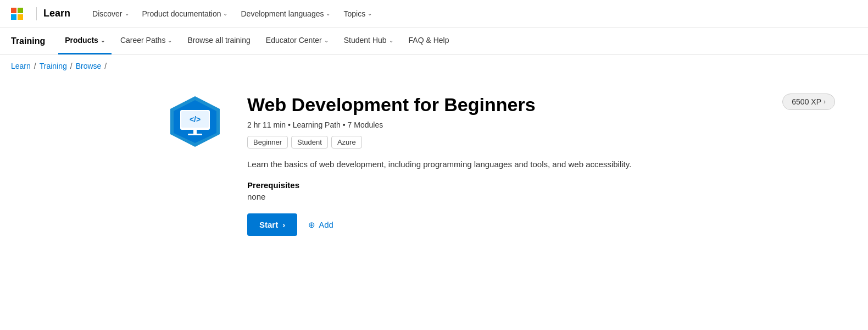  What do you see at coordinates (429, 41) in the screenshot?
I see `tab-faq-help: FAQ & Help` at bounding box center [429, 41].